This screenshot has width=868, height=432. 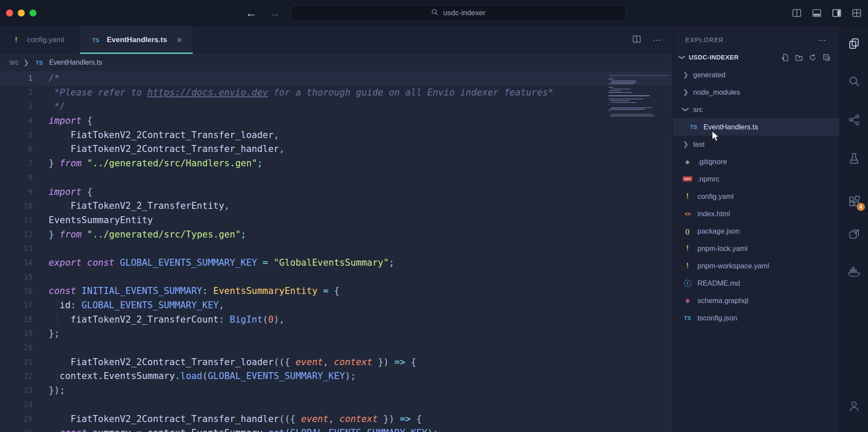 What do you see at coordinates (16, 320) in the screenshot?
I see `line-number: 18` at bounding box center [16, 320].